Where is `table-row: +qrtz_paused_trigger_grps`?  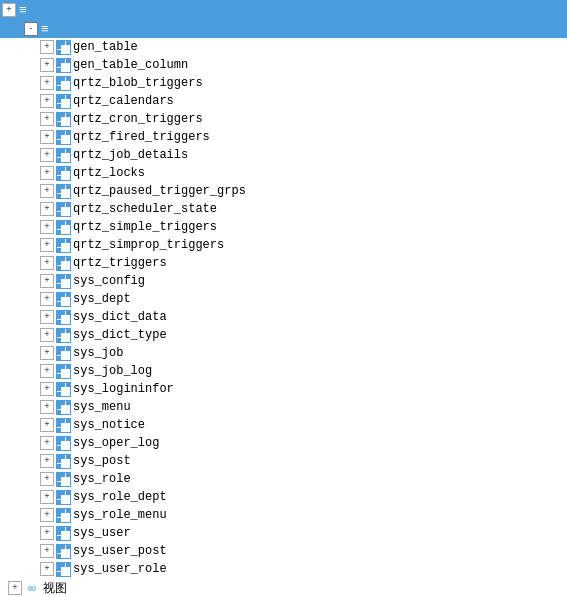
table-row: +qrtz_paused_trigger_grps is located at coordinates (284, 191).